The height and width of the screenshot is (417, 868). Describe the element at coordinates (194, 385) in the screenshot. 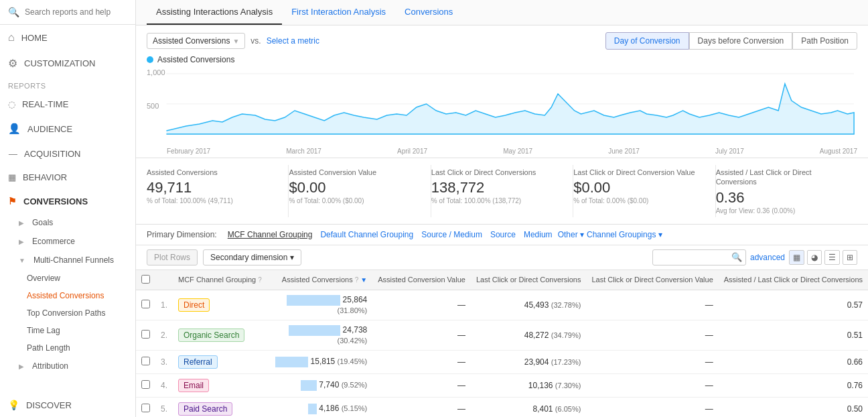

I see `channel-tag-3: Email` at that location.